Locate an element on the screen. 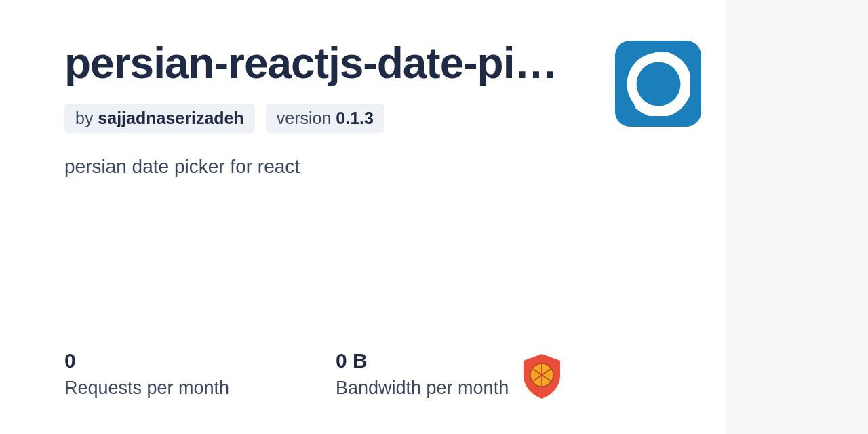 The width and height of the screenshot is (868, 434). stat-requests-value: 0 is located at coordinates (200, 361).